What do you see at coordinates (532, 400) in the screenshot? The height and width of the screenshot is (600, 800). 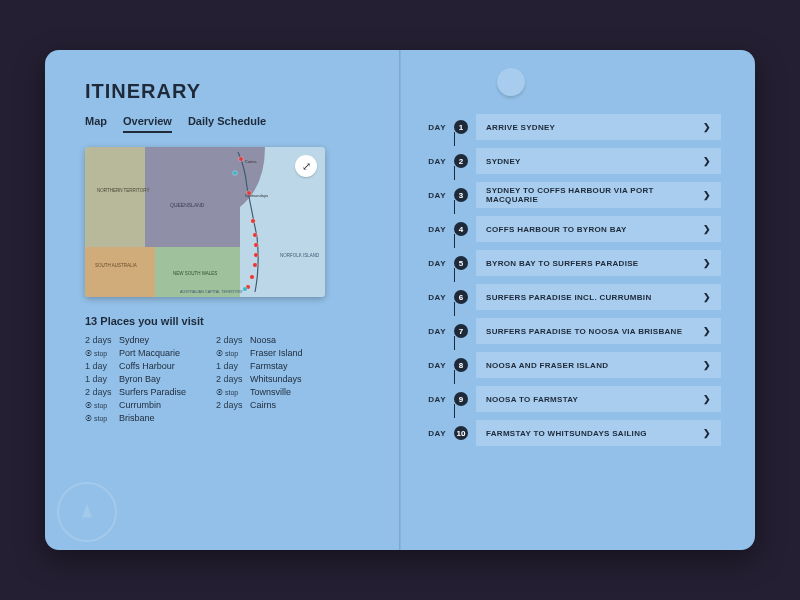 I see `day-title: NOOSA TO FARMSTAY` at bounding box center [532, 400].